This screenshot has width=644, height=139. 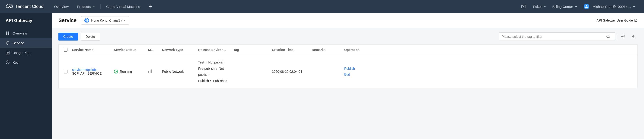 What do you see at coordinates (220, 81) in the screenshot?
I see `env-pub-value: Published` at bounding box center [220, 81].